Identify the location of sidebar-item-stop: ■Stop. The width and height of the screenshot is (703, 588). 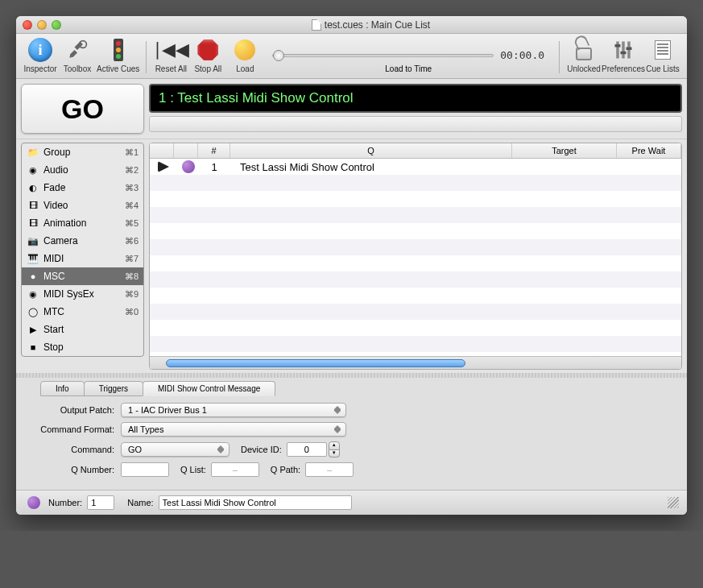
(82, 347).